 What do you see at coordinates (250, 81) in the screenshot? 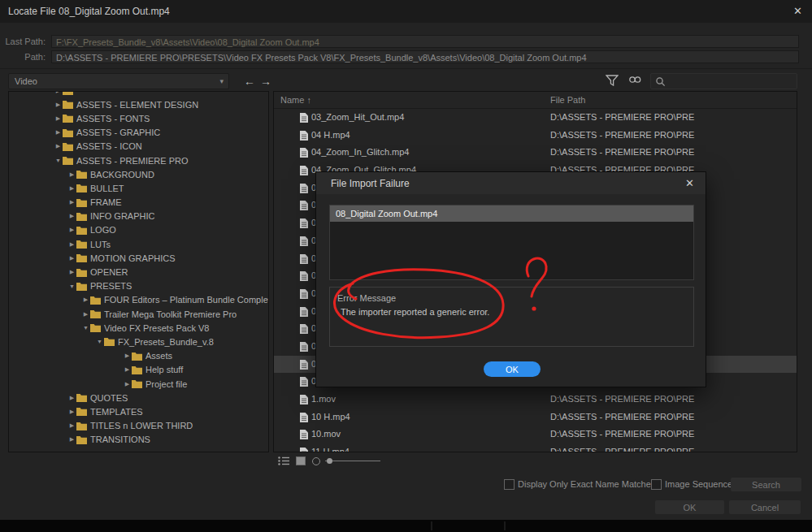
I see `back-icon: ←` at bounding box center [250, 81].